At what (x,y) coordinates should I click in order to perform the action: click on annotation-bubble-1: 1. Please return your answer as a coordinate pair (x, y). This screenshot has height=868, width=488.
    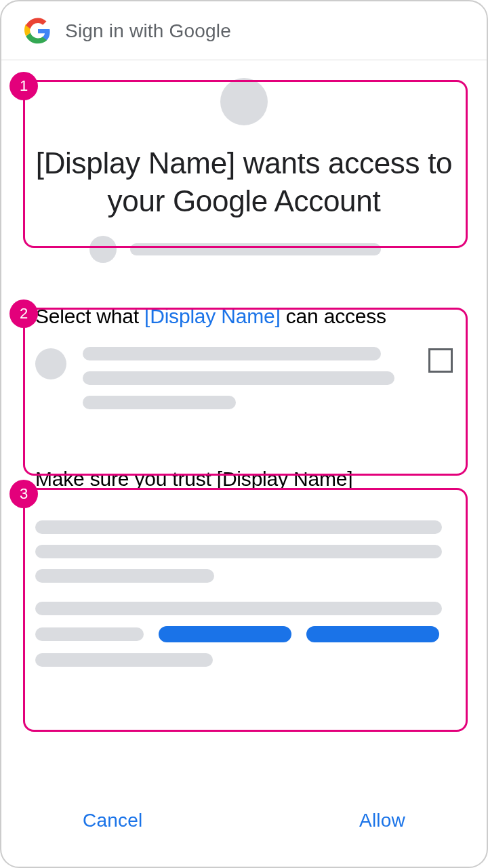
    Looking at the image, I should click on (24, 86).